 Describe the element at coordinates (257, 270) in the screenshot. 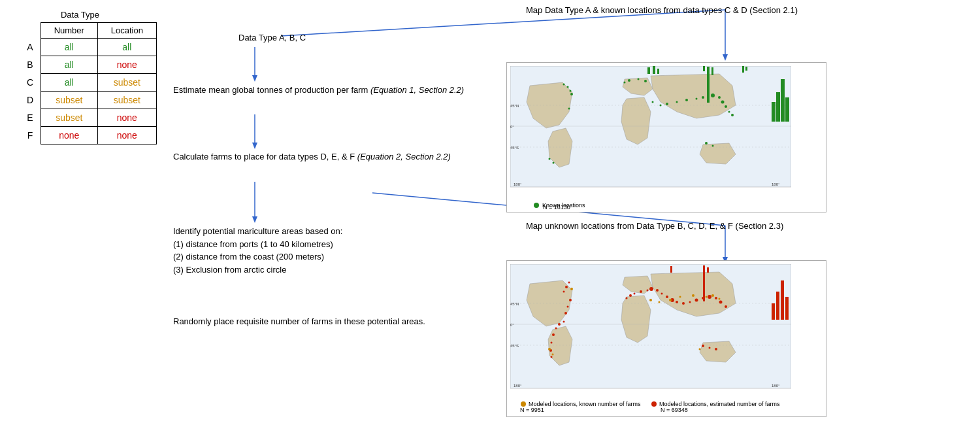

I see `flow-step4-item: (3) Exclusion from arctic circle` at that location.